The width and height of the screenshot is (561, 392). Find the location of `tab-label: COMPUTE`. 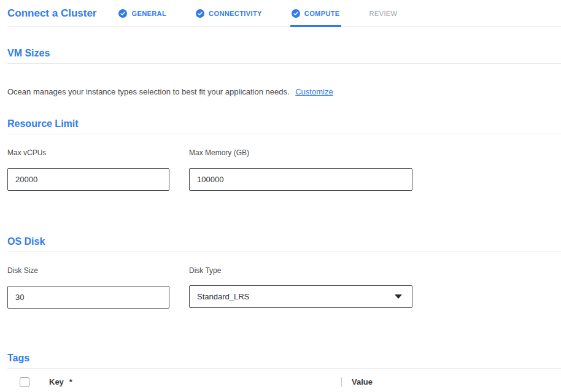

tab-label: COMPUTE is located at coordinates (322, 13).